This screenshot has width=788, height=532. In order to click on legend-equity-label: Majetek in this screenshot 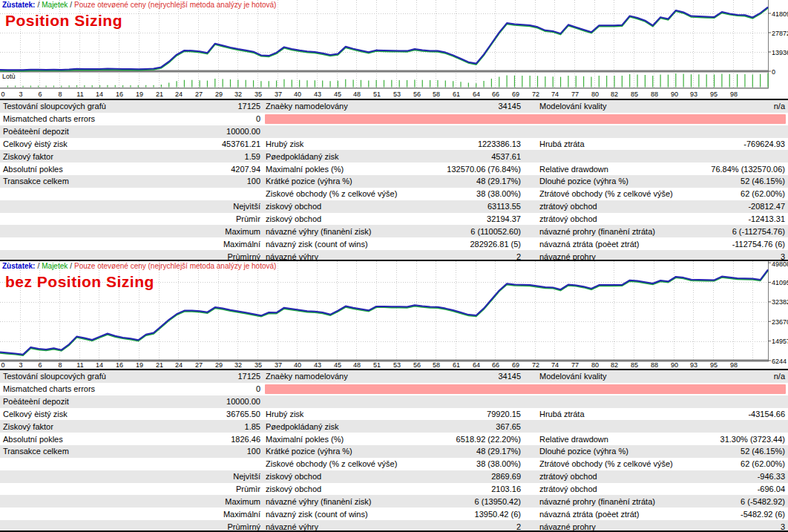, I will do `click(55, 266)`.